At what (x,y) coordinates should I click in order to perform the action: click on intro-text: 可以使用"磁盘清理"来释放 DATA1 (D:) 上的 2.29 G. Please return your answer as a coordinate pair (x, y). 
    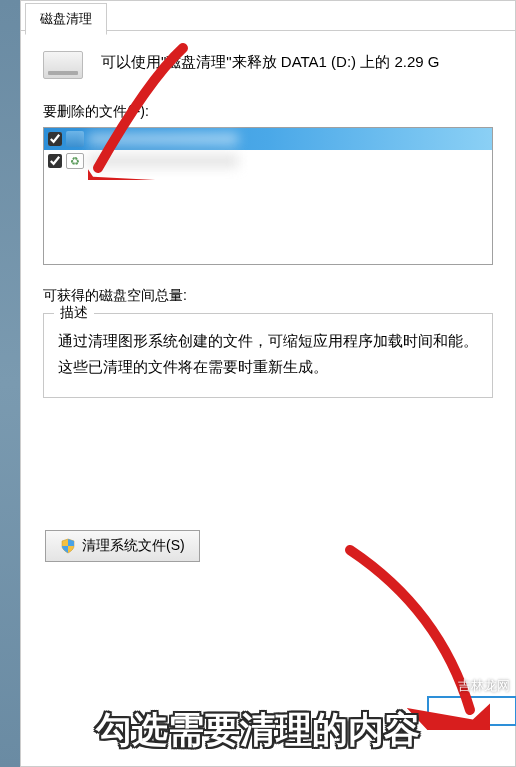
    Looking at the image, I should click on (270, 62).